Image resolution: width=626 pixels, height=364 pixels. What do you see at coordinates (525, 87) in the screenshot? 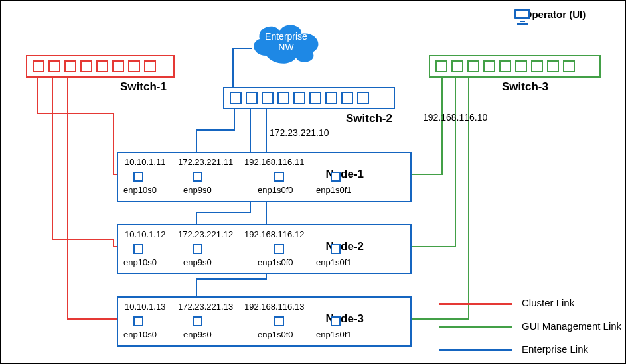
I see `switch-3-label: Switch-3` at bounding box center [525, 87].